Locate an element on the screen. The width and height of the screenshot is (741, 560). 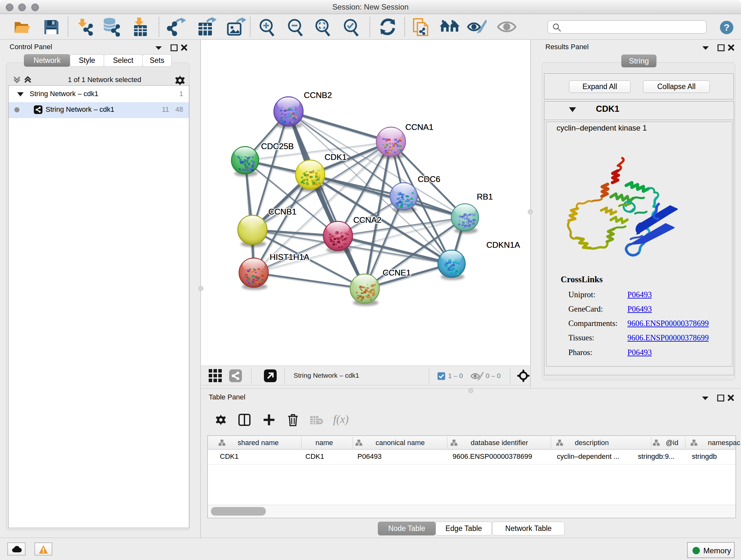
svg-text: CDKN1A is located at coordinates (503, 245).